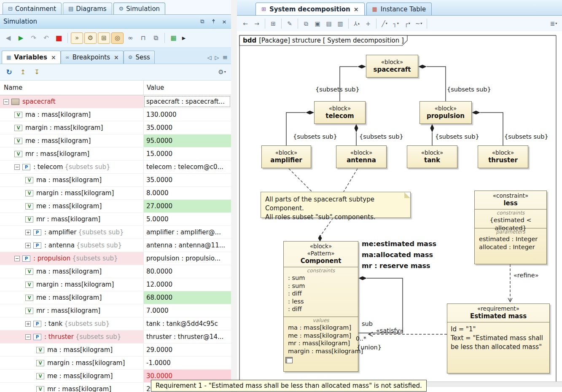 Image resolution: width=562 pixels, height=392 pixels. I want to click on options-gear-icon: ⚙▾, so click(222, 72).